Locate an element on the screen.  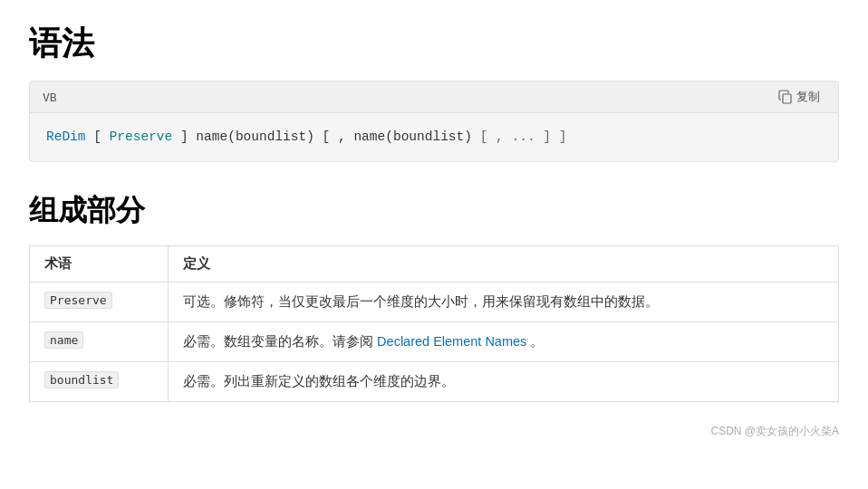
table-row: Preserve 可选。修饰符，当仅更改最后一个维度的大小时，用来保留现有数组中… is located at coordinates (435, 302).